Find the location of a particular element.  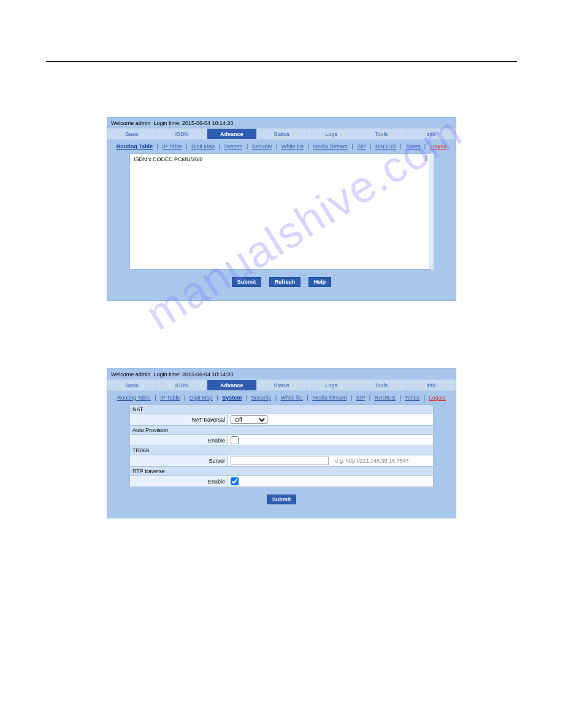

tr069-server-input is located at coordinates (280, 461).